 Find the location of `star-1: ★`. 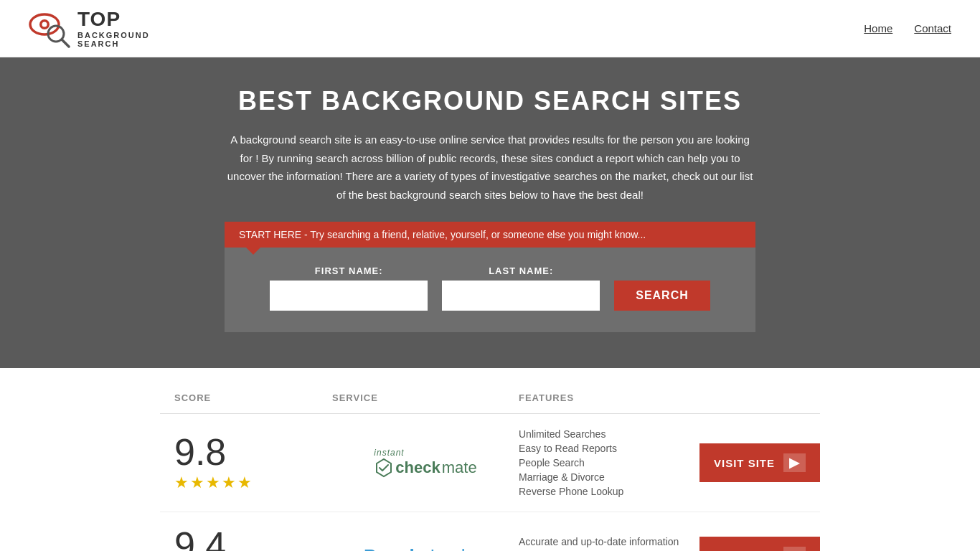

star-1: ★ is located at coordinates (182, 483).